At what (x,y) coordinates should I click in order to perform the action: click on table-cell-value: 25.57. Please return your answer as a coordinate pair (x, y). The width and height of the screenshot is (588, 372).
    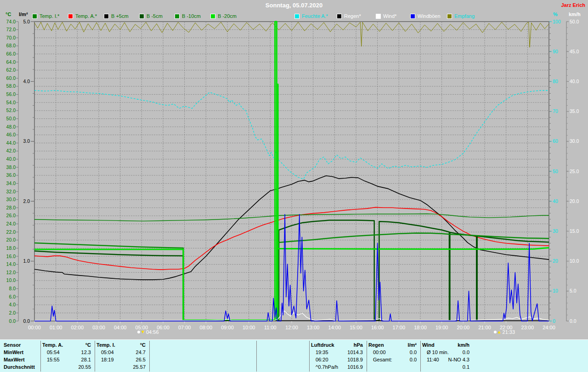
    Looking at the image, I should click on (140, 367).